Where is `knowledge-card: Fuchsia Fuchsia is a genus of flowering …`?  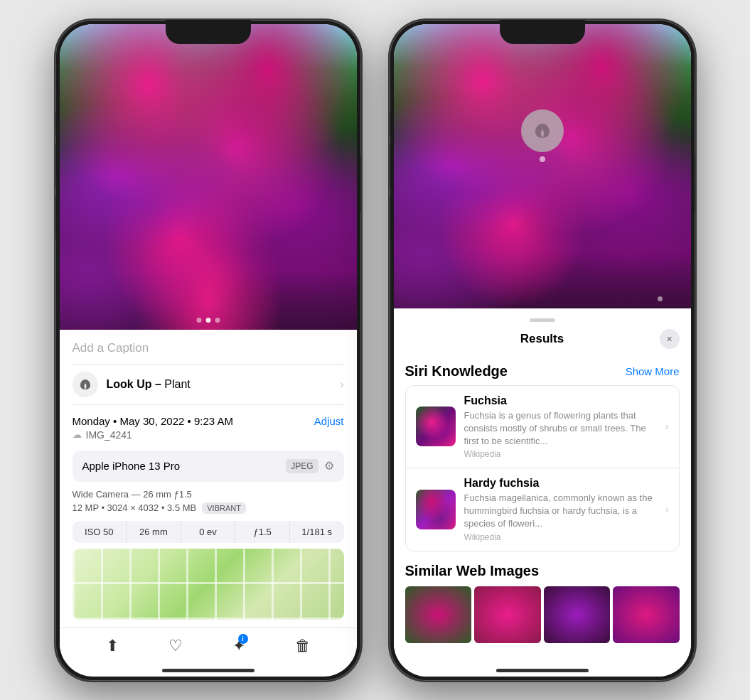 knowledge-card: Fuchsia Fuchsia is a genus of flowering … is located at coordinates (542, 468).